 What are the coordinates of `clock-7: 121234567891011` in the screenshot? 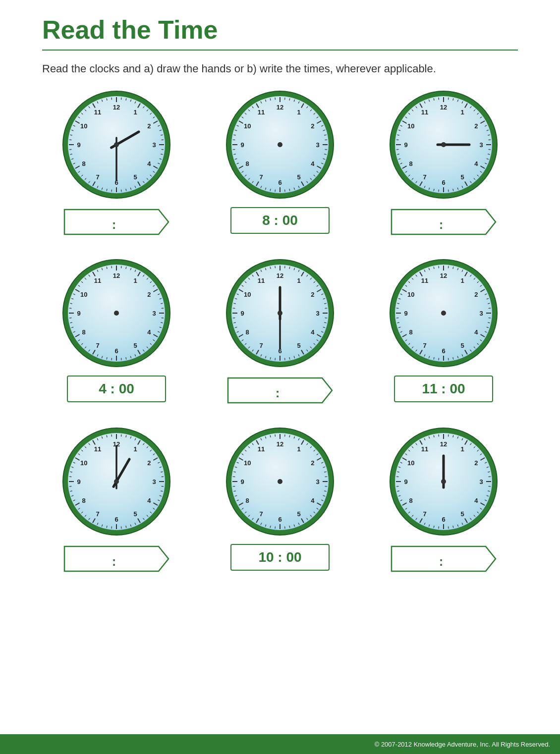 It's located at (116, 482).